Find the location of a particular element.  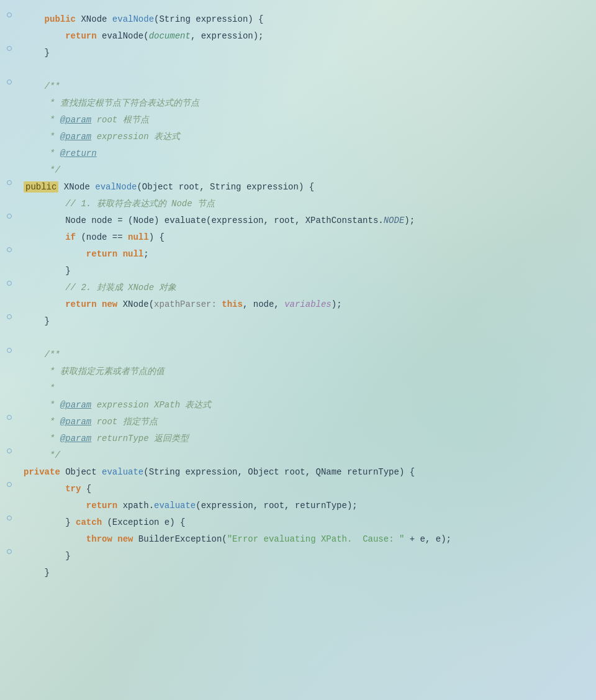

line-text: try { is located at coordinates (304, 489).